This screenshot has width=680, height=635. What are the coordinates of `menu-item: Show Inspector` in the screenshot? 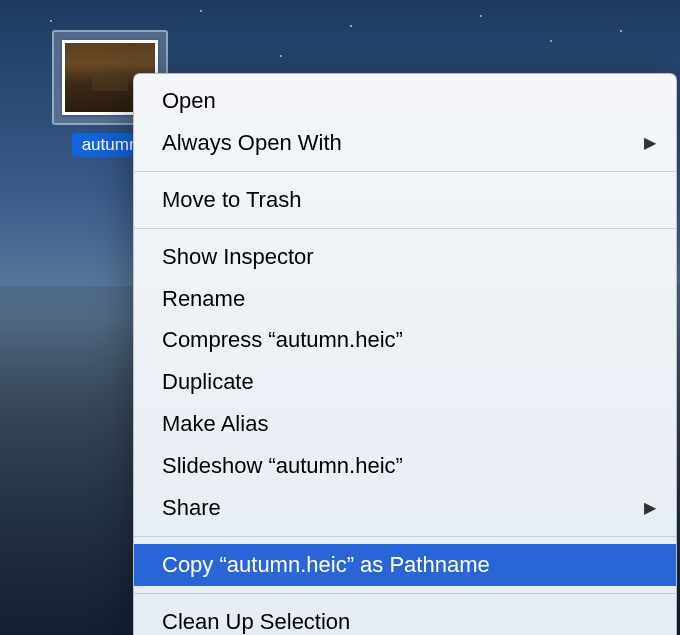 It's located at (405, 257).